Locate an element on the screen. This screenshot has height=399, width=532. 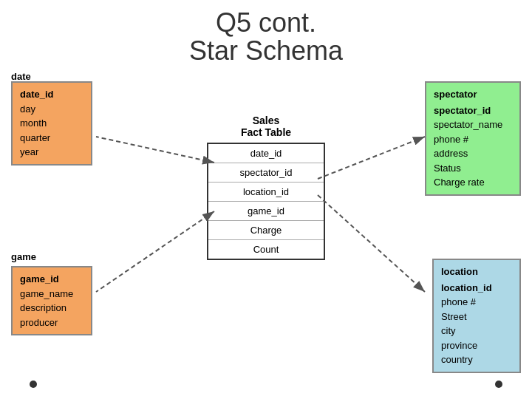
location-field-4: city is located at coordinates (477, 331).